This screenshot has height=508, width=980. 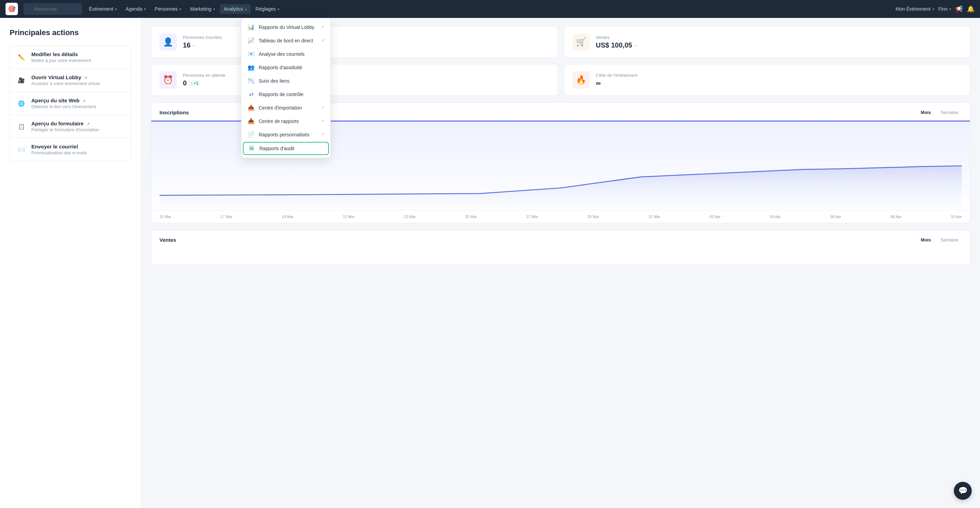 I want to click on link-chart-icon: 📉, so click(x=251, y=81).